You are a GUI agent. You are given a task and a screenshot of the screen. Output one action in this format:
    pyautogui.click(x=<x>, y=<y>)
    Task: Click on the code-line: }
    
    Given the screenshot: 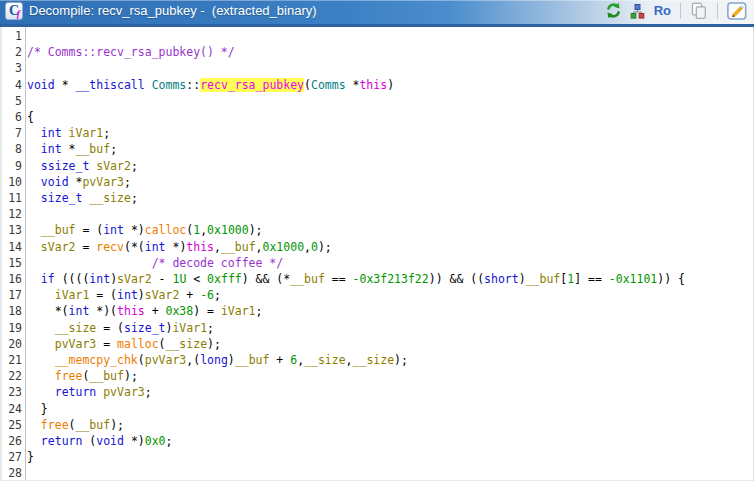 What is the action you would take?
    pyautogui.click(x=390, y=457)
    